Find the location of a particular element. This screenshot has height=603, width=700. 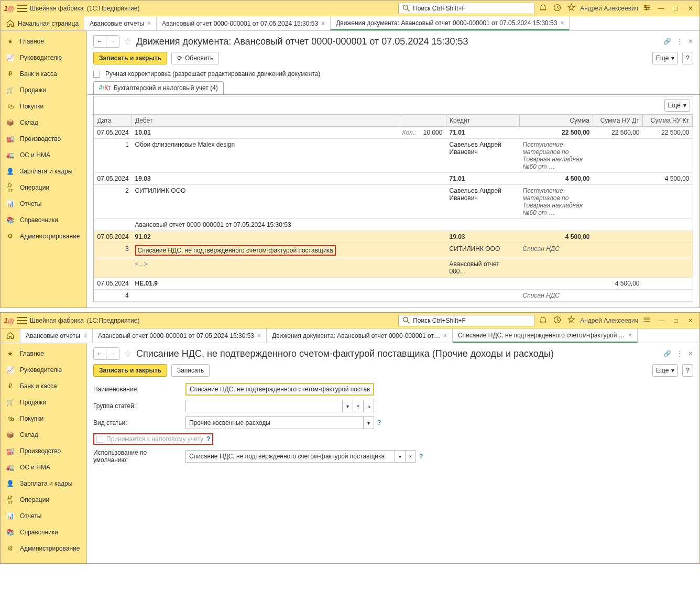

name-field is located at coordinates (280, 389).